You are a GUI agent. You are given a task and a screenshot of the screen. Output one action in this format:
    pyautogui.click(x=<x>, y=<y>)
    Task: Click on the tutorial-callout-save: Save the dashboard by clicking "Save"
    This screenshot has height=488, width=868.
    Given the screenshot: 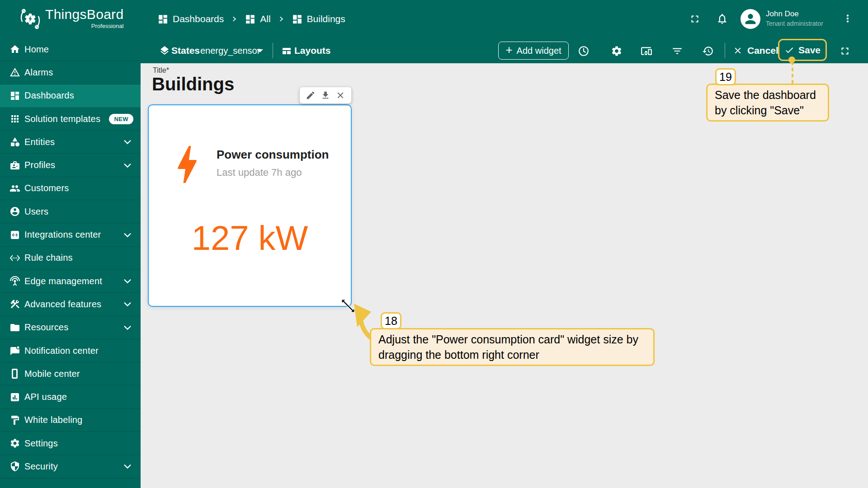 What is the action you would take?
    pyautogui.click(x=768, y=103)
    